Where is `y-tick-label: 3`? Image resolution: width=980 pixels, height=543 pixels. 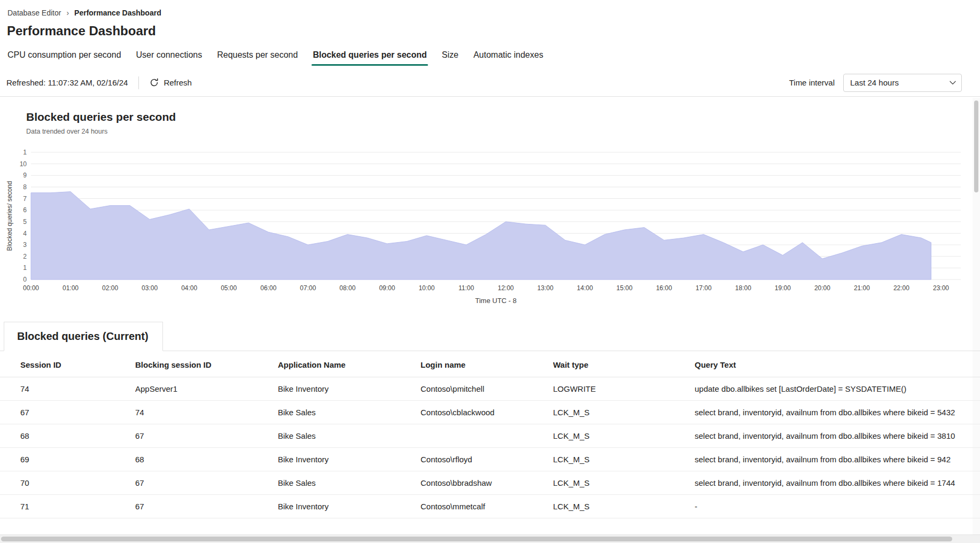
y-tick-label: 3 is located at coordinates (25, 245).